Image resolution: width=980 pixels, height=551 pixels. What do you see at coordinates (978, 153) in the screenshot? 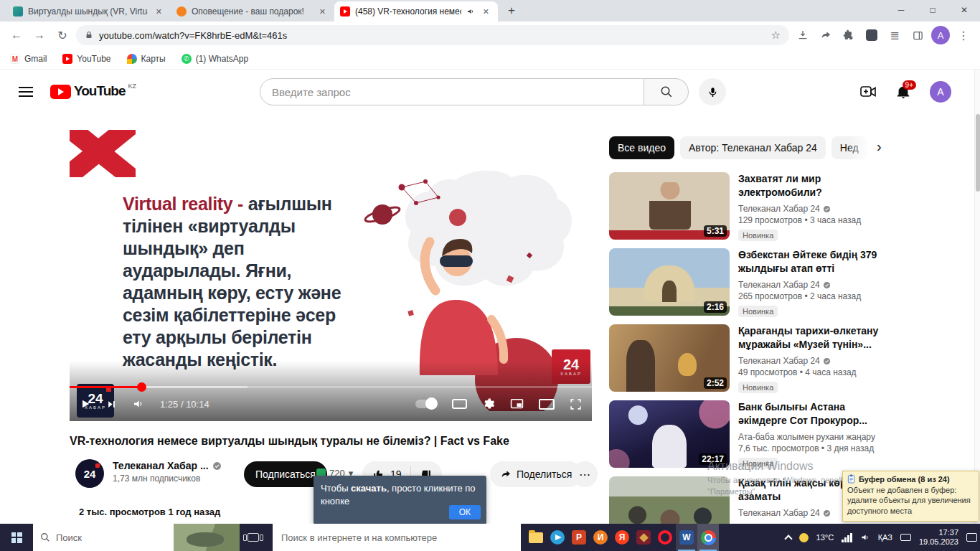
I see `scrollbar-thumb` at bounding box center [978, 153].